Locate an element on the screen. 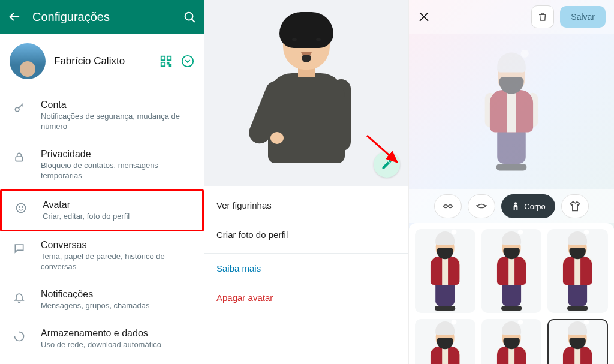 This screenshot has height=364, width=614. lock-icon is located at coordinates (19, 157).